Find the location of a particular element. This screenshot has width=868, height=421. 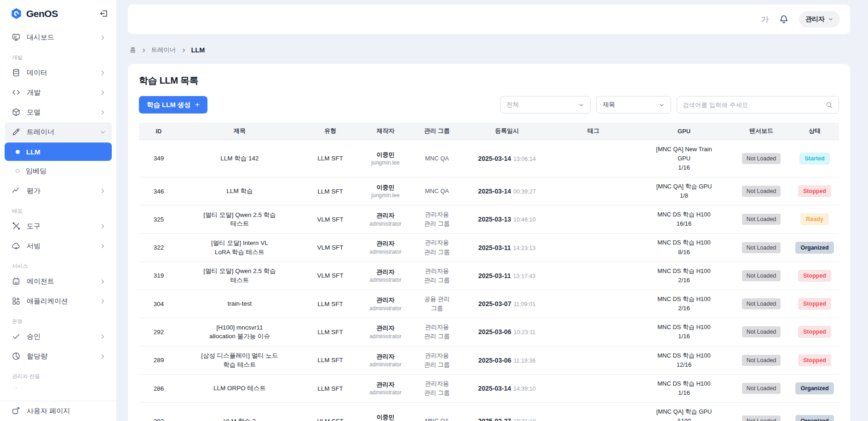

search-input is located at coordinates (752, 105).